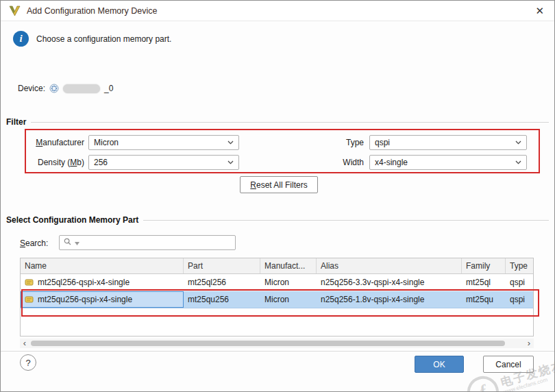 This screenshot has width=555, height=392. I want to click on part-family: mt25qu, so click(484, 299).